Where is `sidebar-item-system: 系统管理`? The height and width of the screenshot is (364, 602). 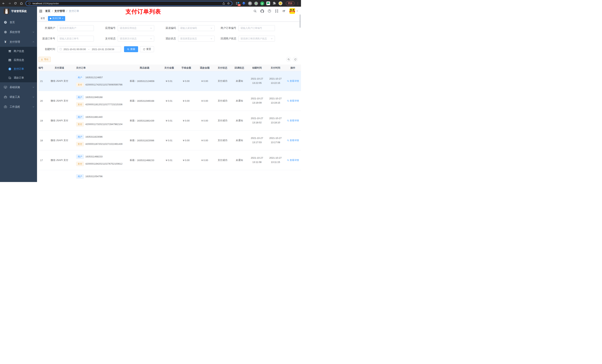 sidebar-item-system: 系统管理 is located at coordinates (19, 32).